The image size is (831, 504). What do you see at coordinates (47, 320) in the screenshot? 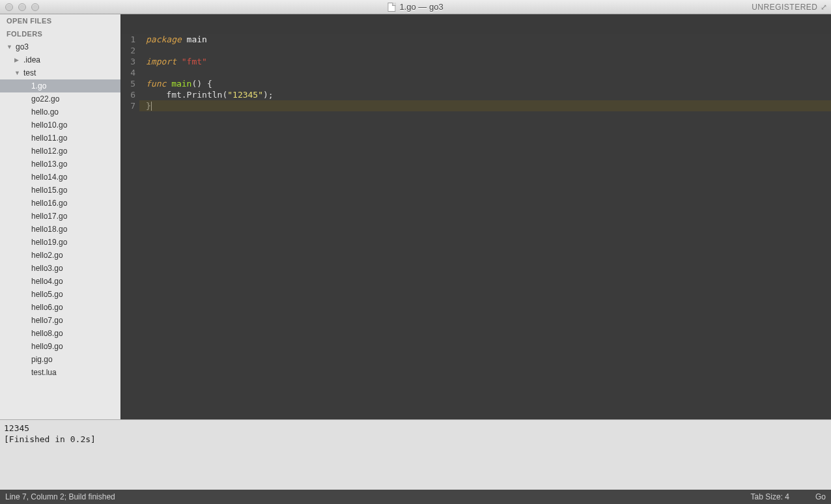
I see `tree-label: hello7.go` at bounding box center [47, 320].